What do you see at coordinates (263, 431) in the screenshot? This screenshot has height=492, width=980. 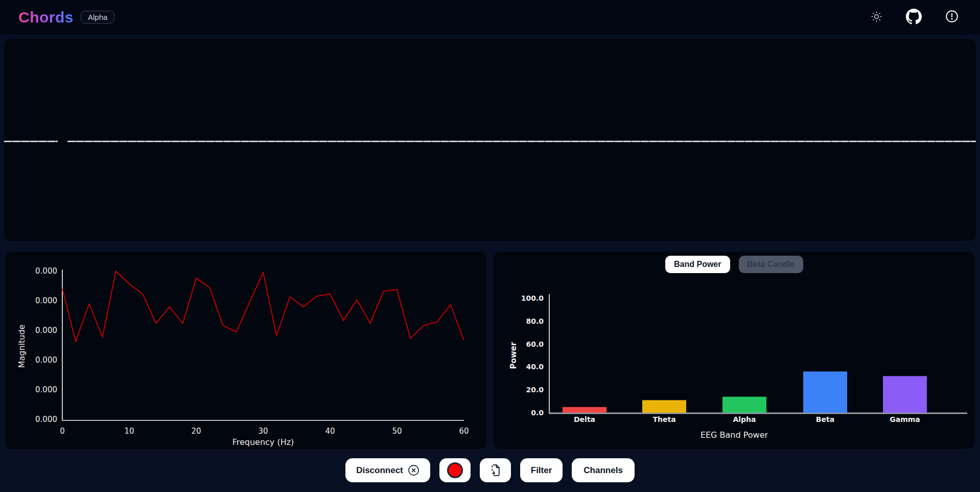 I see `svg-text: 30` at bounding box center [263, 431].